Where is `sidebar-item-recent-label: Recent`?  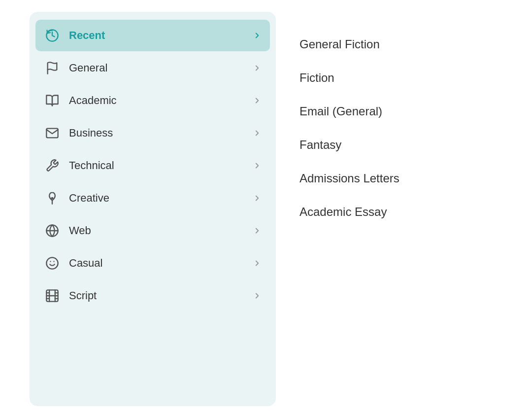 sidebar-item-recent-label: Recent is located at coordinates (157, 35).